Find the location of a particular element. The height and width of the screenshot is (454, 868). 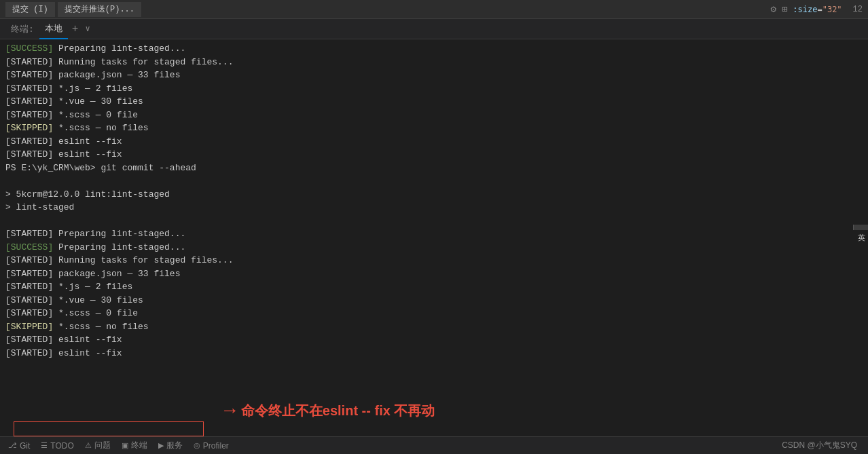

problems-icon: ⚠ is located at coordinates (88, 445).